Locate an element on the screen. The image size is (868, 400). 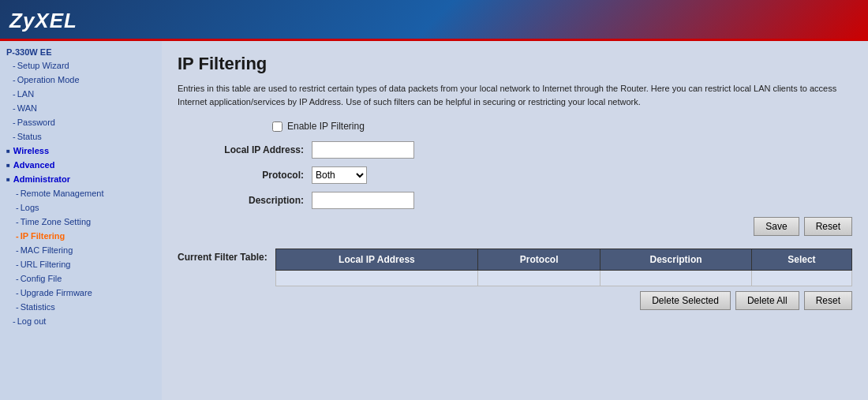
sidebar-item-advanced: Advanced is located at coordinates (80, 165).